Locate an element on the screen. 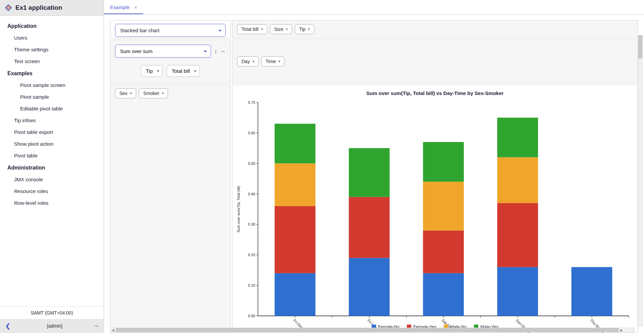  nav-item-pivot-sample: Pivot sample is located at coordinates (52, 97).